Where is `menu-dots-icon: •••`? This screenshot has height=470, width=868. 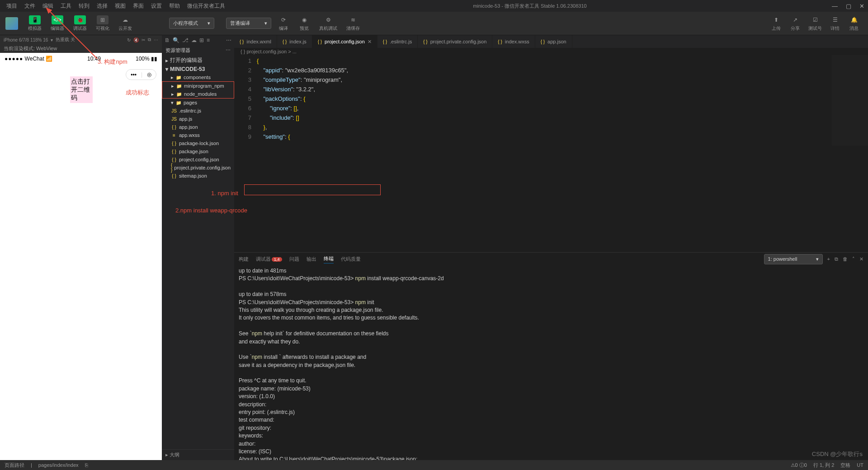 menu-dots-icon: ••• is located at coordinates (134, 75).